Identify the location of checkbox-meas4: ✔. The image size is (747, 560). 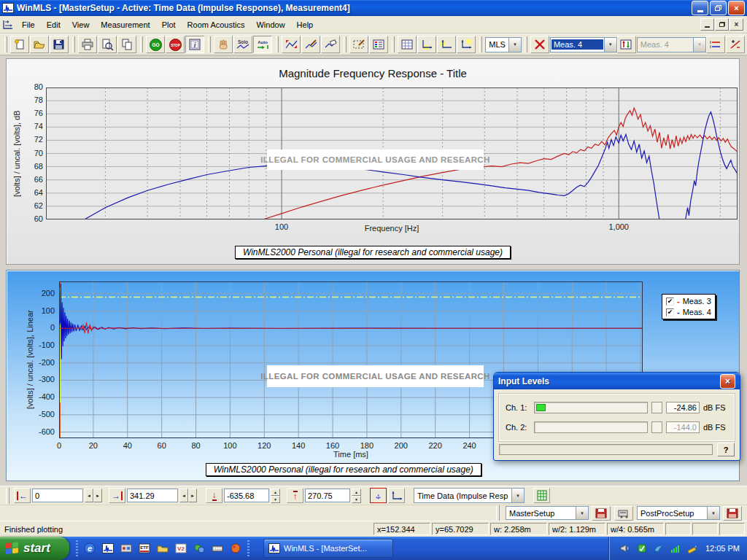
(670, 312).